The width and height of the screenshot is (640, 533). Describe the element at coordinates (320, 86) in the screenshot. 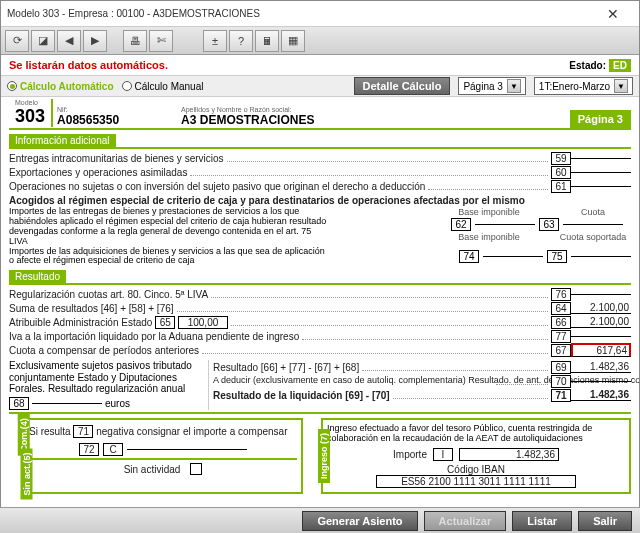

I see `mode-row: Cálculo Automático Cálculo Manual Detall…` at that location.